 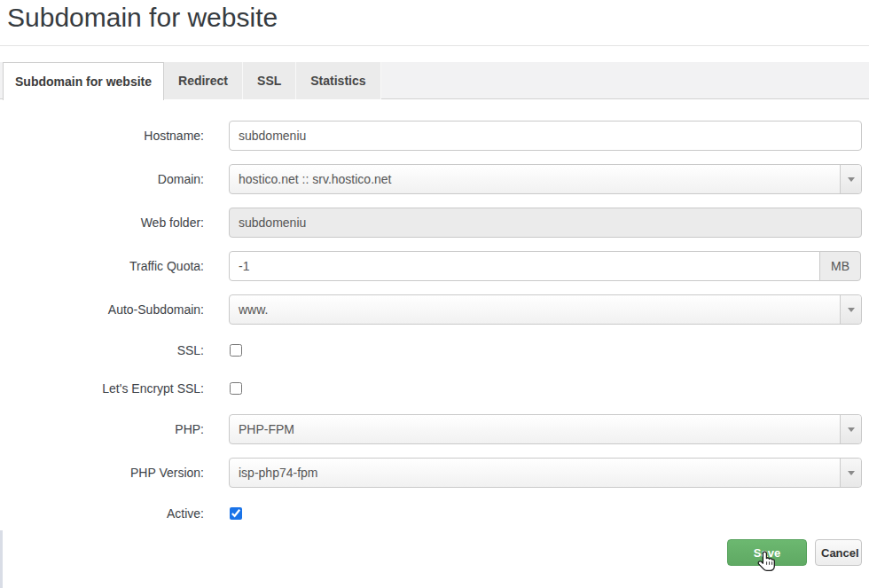 I want to click on domain-select: hostico.net :: srv.hostico.net, so click(x=545, y=179).